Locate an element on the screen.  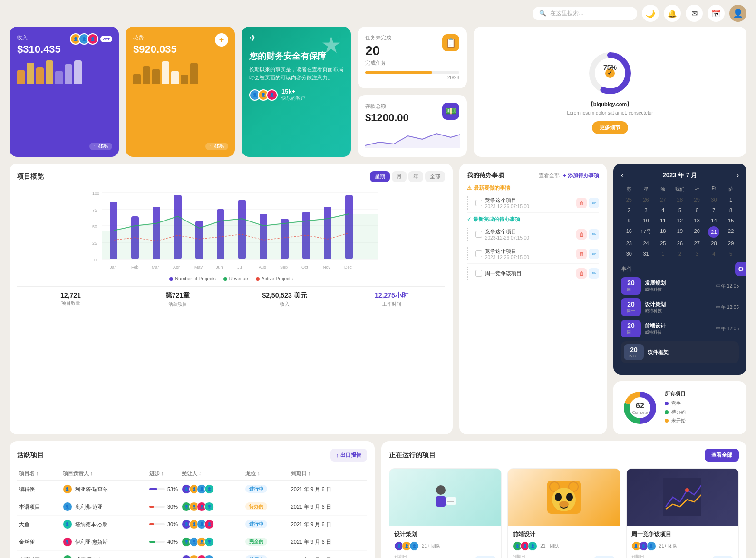
cal-10: 10 is located at coordinates (646, 221).